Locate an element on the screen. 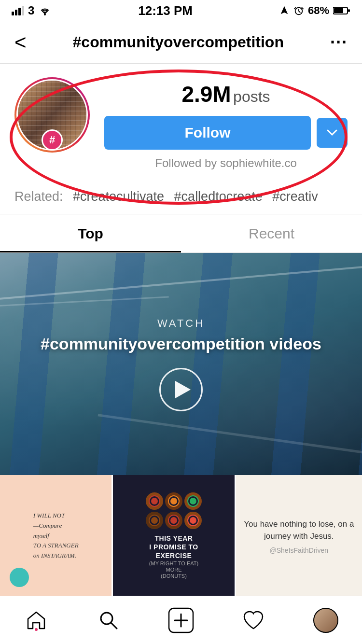 The image size is (362, 644). followed-by-text: Followed by sophiewhite.co is located at coordinates (226, 163).